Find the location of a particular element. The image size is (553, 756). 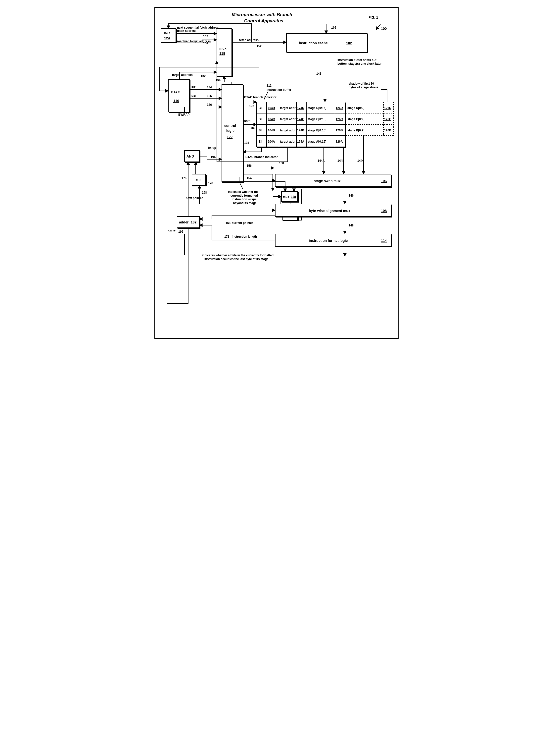

figure-number: FIG. 1 is located at coordinates (374, 17).